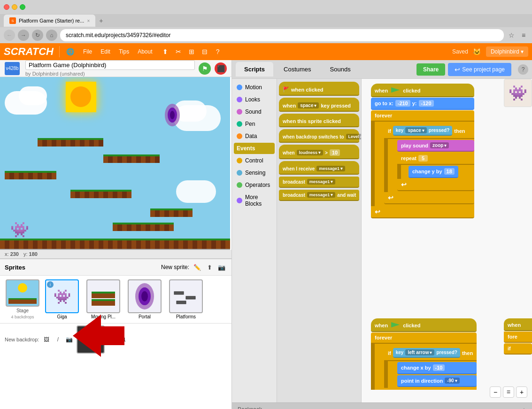 This screenshot has width=532, height=409. What do you see at coordinates (298, 69) in the screenshot?
I see `costumes-tab: Costumes` at bounding box center [298, 69].